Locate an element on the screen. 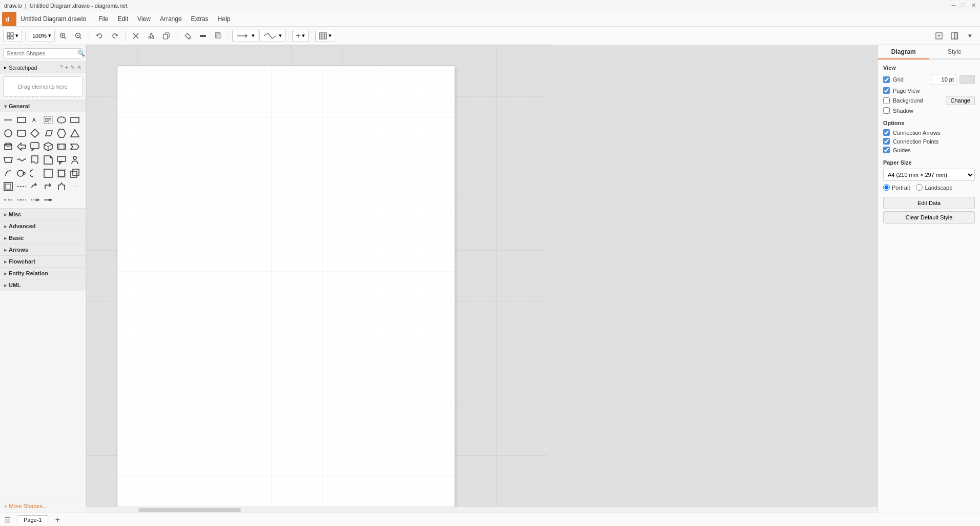 The width and height of the screenshot is (980, 526). fit-page-button is located at coordinates (939, 36).